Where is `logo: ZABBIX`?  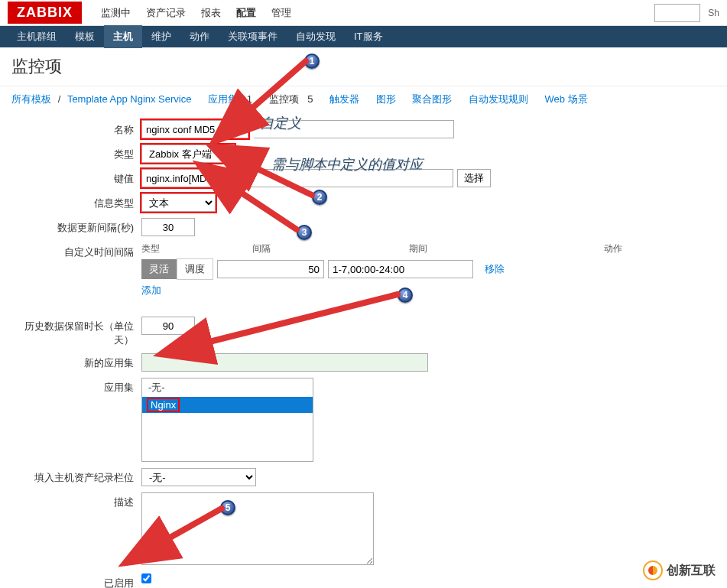
logo: ZABBIX is located at coordinates (44, 12).